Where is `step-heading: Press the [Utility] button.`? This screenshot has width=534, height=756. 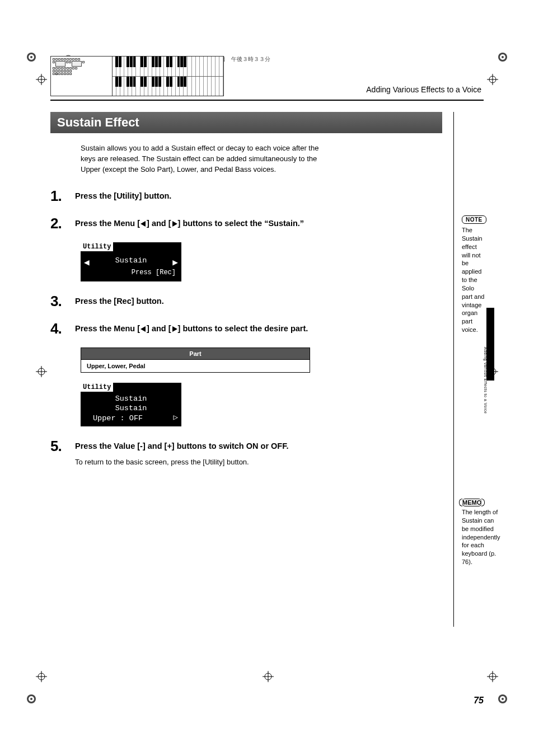
step-heading: Press the [Utility] button. is located at coordinates (259, 196).